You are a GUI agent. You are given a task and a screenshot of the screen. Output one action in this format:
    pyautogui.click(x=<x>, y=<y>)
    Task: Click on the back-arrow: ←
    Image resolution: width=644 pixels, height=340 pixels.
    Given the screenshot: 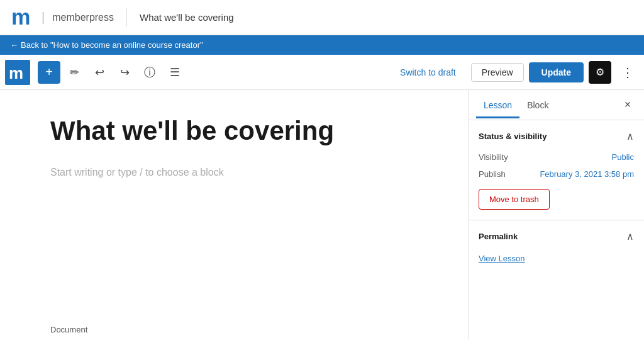 What is the action you would take?
    pyautogui.click(x=14, y=45)
    